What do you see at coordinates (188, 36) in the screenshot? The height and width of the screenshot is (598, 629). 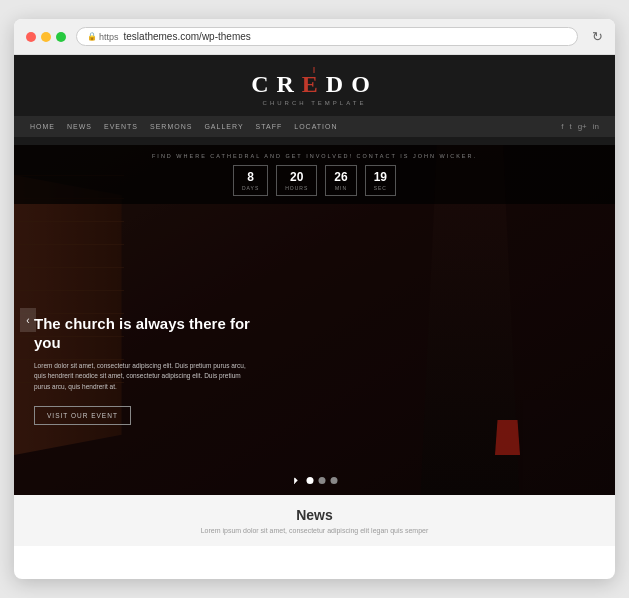 I see `url-text: teslathemes.com/wp-themes` at bounding box center [188, 36].